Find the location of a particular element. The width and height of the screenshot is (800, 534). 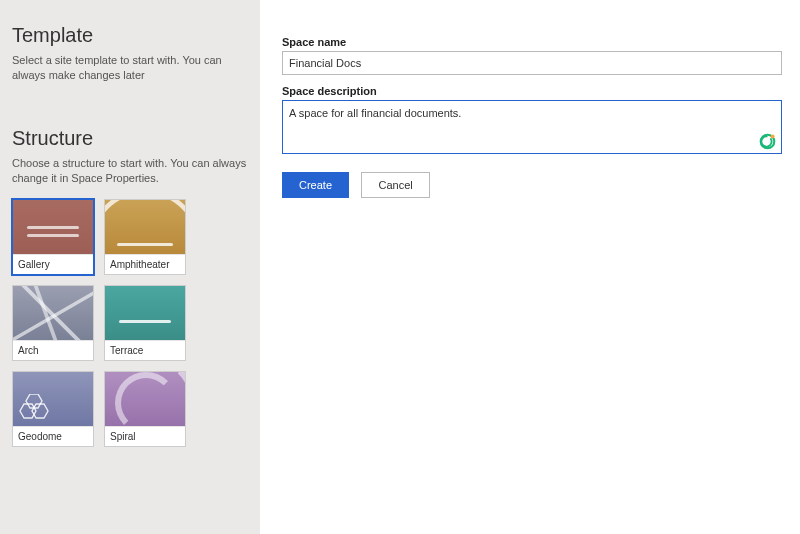

structure-card-label: Gallery is located at coordinates (53, 264).